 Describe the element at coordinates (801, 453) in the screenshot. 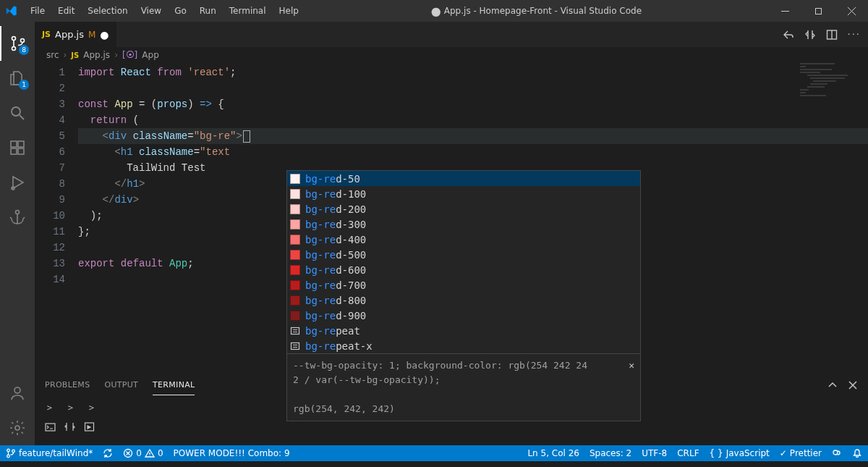

I see `status-prettier: ✓Prettier` at that location.